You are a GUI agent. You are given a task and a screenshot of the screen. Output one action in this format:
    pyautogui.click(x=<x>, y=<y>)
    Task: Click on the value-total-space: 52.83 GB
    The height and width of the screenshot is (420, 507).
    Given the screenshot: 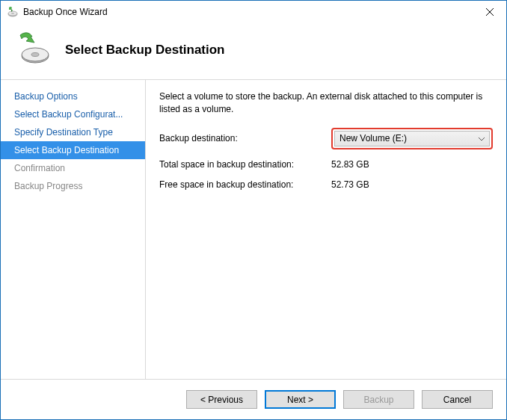 What is the action you would take?
    pyautogui.click(x=412, y=164)
    